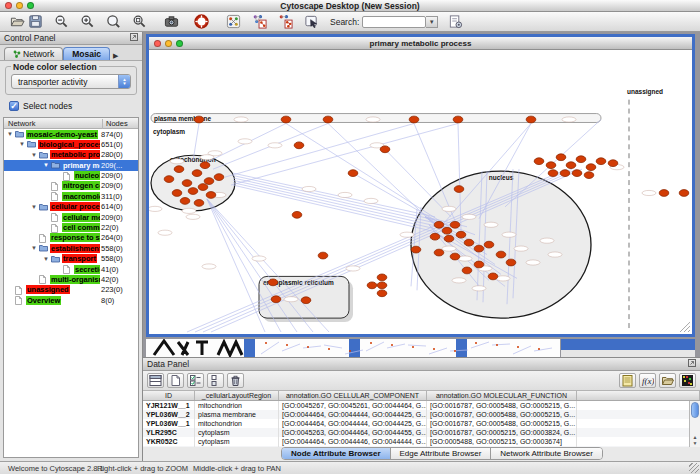  What do you see at coordinates (695, 410) in the screenshot?
I see `scrollbar-thumb` at bounding box center [695, 410].